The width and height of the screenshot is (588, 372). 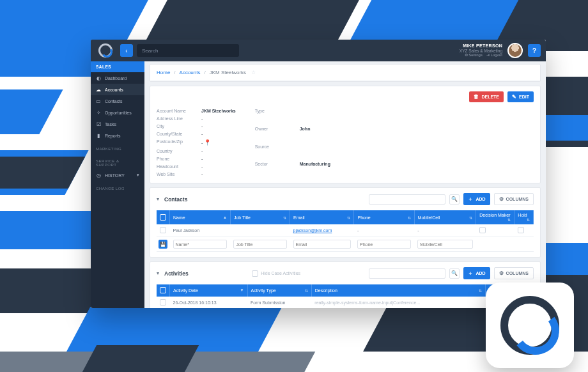 What do you see at coordinates (384, 244) in the screenshot?
I see `input-phone` at bounding box center [384, 244].